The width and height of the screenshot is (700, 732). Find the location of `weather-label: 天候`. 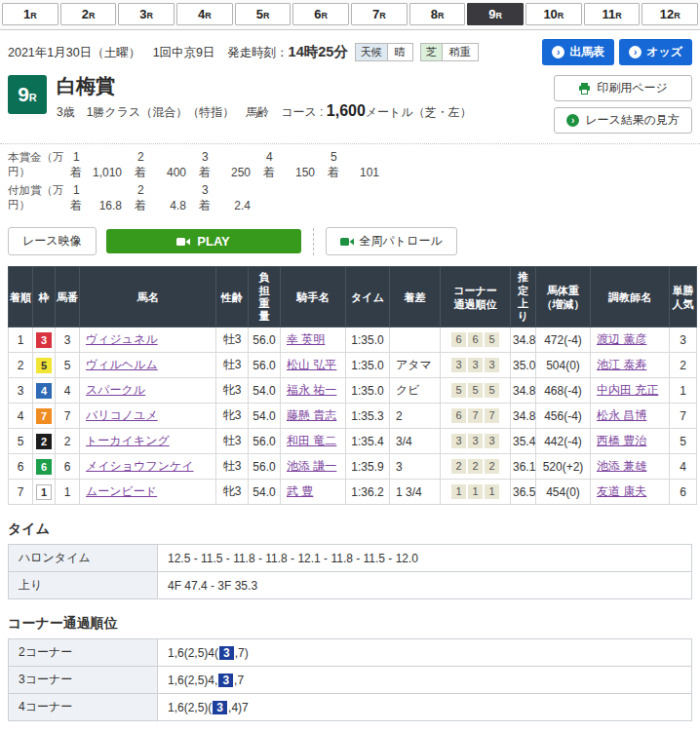

weather-label: 天候 is located at coordinates (372, 53).